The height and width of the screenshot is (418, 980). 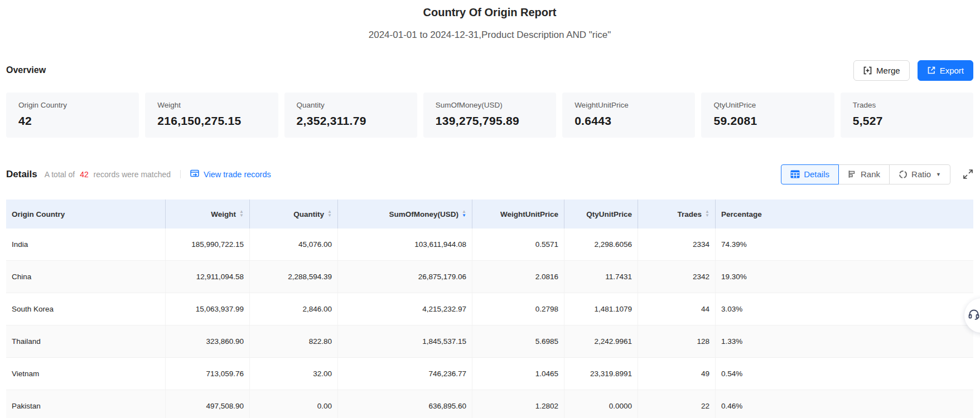 What do you see at coordinates (490, 12) in the screenshot?
I see `page-title: Country Of Origin Report` at bounding box center [490, 12].